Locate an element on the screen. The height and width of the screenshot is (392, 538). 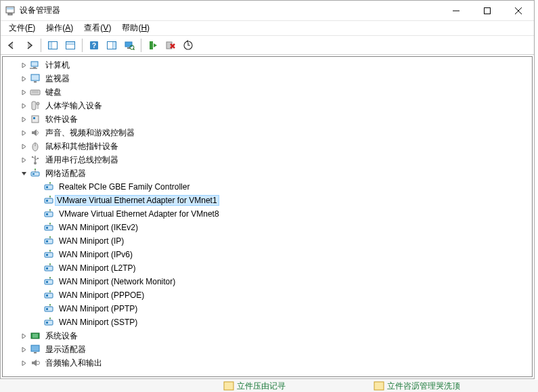
tree-item: 鼠标和其他指针设备 is located at coordinates (267, 146).